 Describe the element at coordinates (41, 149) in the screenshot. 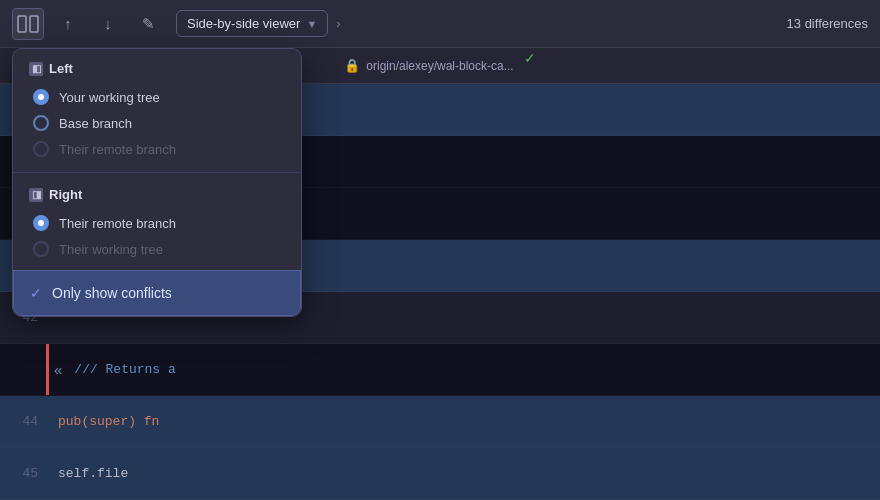

I see `their-remote-branch-left-radio` at that location.